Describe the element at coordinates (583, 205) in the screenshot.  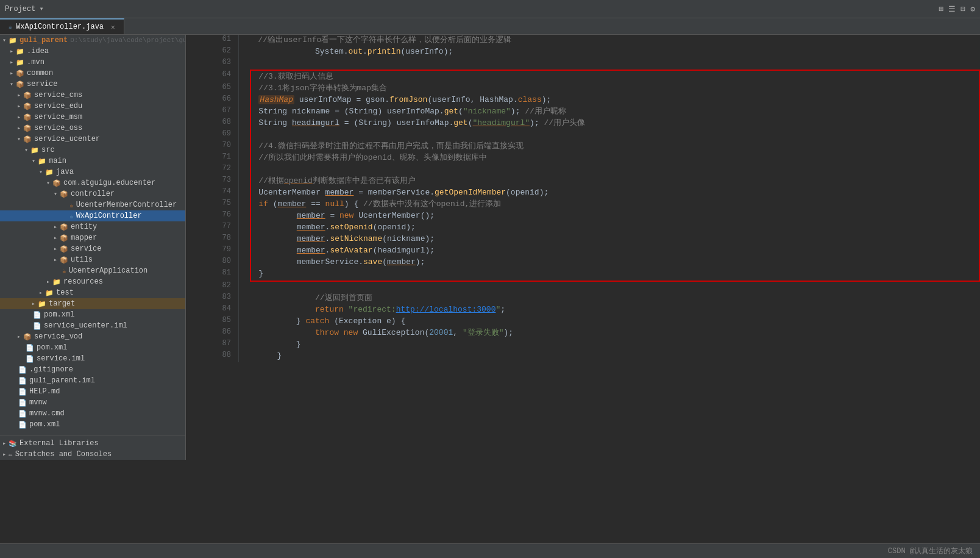
I see `line-row: 75 if (member == null) { //数据表中没有这个openi…` at that location.